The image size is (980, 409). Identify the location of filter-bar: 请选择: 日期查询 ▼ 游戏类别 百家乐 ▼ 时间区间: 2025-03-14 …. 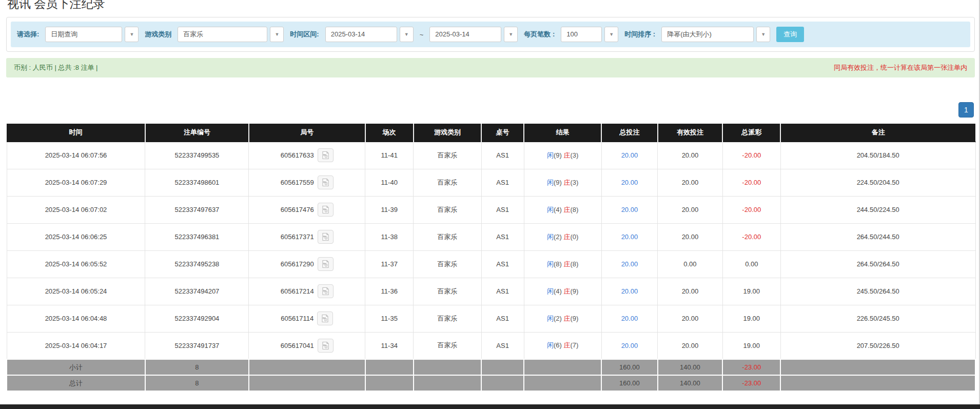
(491, 34).